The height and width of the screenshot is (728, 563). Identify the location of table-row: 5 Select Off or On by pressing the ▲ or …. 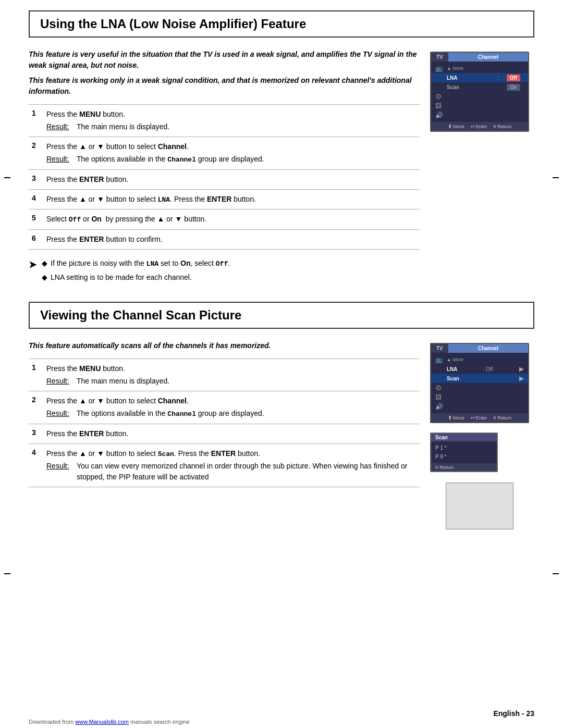
(224, 220).